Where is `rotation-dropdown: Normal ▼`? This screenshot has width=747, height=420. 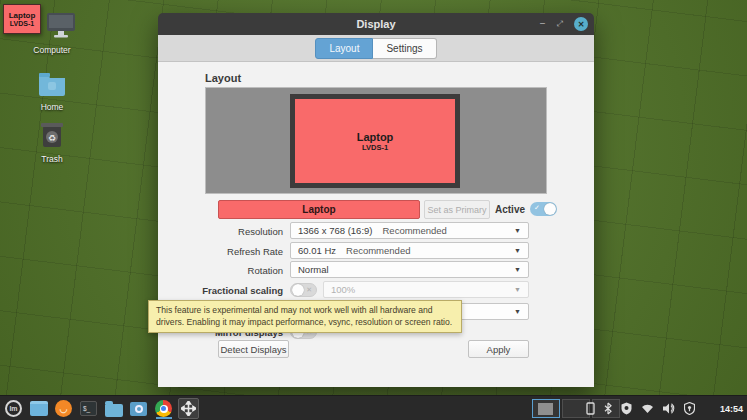 rotation-dropdown: Normal ▼ is located at coordinates (410, 270).